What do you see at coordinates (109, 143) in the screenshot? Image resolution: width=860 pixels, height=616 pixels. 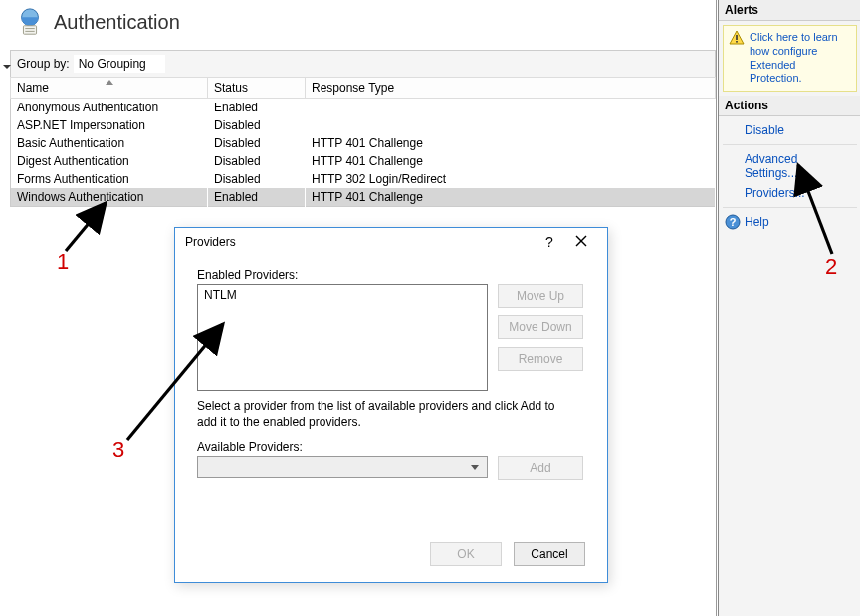 I see `cell-name: Basic Authentication` at bounding box center [109, 143].